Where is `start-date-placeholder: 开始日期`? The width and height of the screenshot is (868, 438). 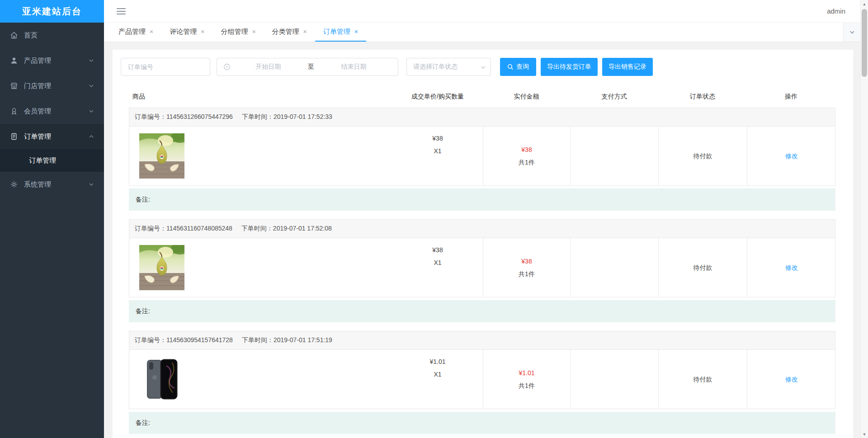
start-date-placeholder: 开始日期 is located at coordinates (269, 67).